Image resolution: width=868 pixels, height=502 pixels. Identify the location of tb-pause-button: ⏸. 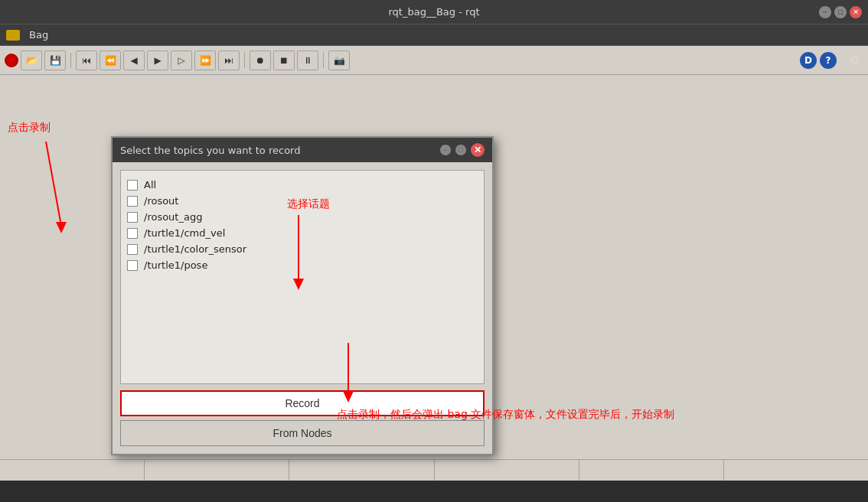
(308, 60).